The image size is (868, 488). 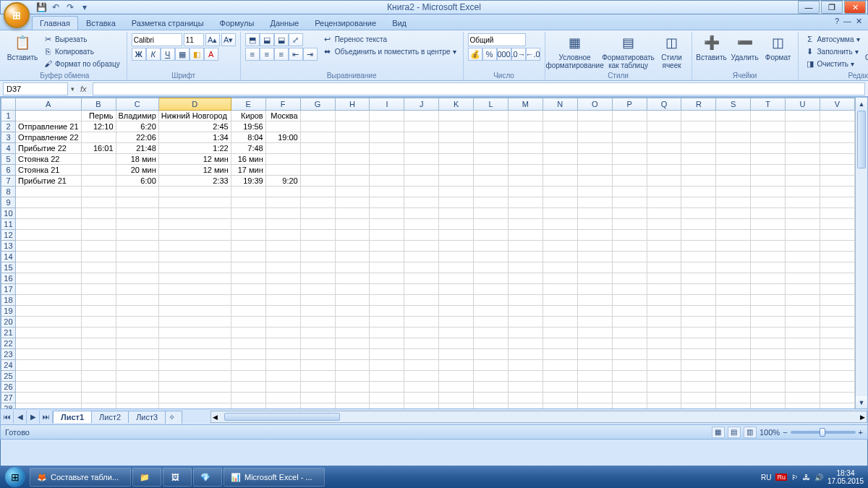 I want to click on taskbar-item-3: 💎, so click(x=208, y=477).